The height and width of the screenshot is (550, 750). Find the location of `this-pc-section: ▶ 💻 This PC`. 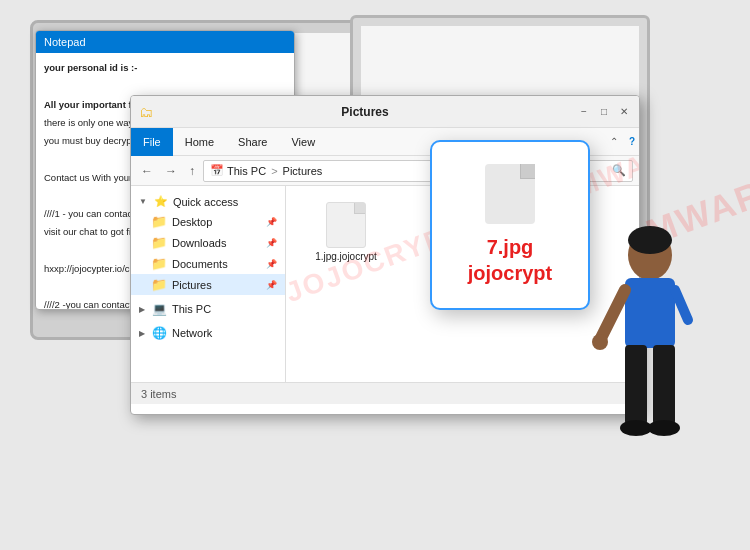

this-pc-section: ▶ 💻 This PC is located at coordinates (208, 309).